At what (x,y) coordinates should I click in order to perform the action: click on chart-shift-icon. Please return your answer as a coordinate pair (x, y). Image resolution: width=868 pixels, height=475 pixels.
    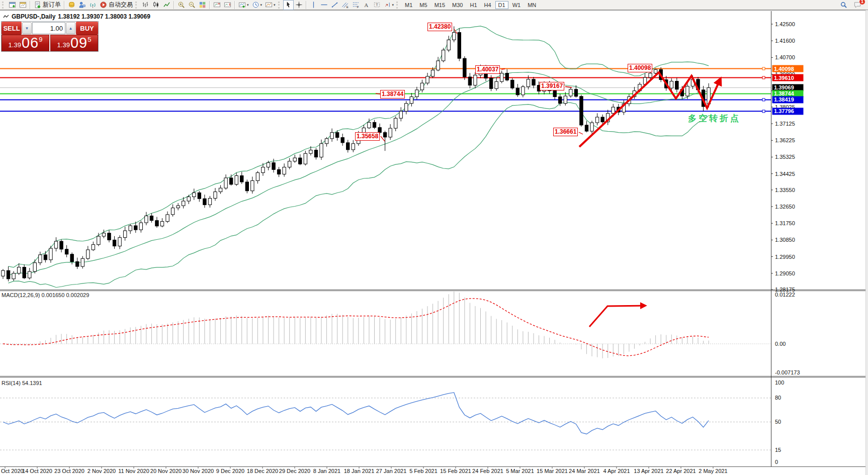
    Looking at the image, I should click on (217, 5).